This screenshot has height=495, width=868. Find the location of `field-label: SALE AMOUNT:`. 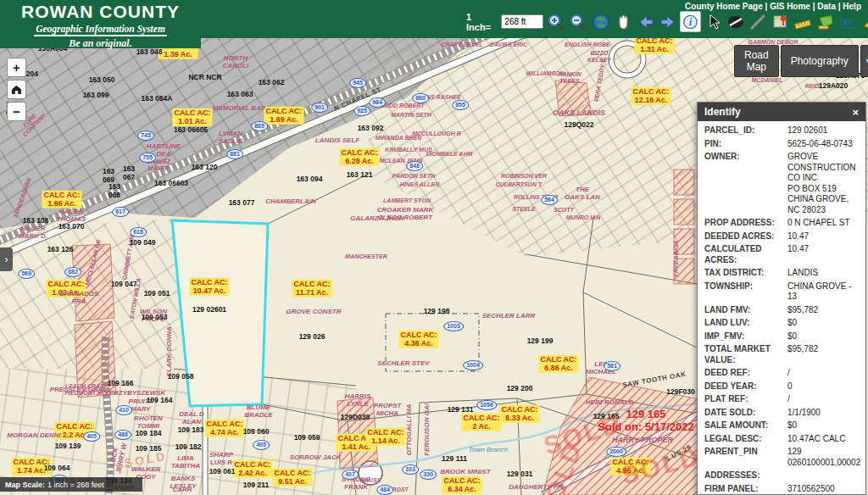

field-label: SALE AMOUNT: is located at coordinates (746, 425).